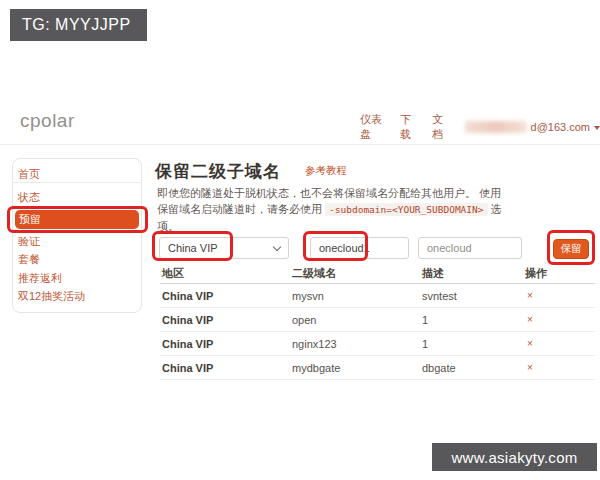  Describe the element at coordinates (77, 236) in the screenshot. I see `sidebar: 首页 状态 预留 验证 套餐 推荐返利 双12抽奖活动` at that location.